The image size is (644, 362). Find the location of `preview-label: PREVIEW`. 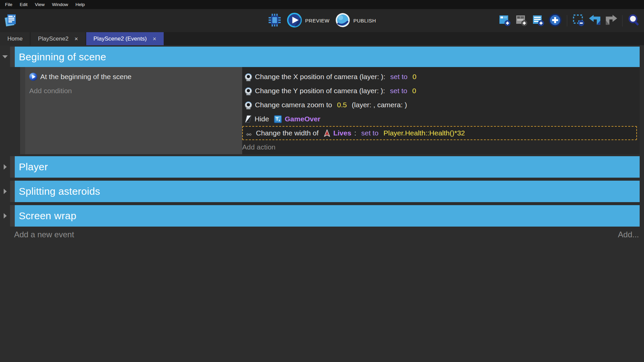

preview-label: PREVIEW is located at coordinates (317, 21).